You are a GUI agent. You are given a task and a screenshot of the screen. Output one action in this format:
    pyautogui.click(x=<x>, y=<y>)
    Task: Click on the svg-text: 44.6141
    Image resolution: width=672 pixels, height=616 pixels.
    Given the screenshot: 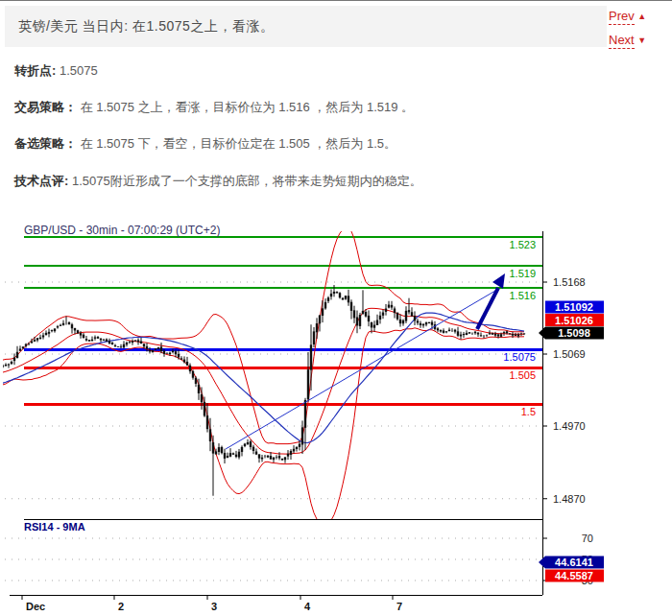 What is the action you would take?
    pyautogui.click(x=574, y=562)
    